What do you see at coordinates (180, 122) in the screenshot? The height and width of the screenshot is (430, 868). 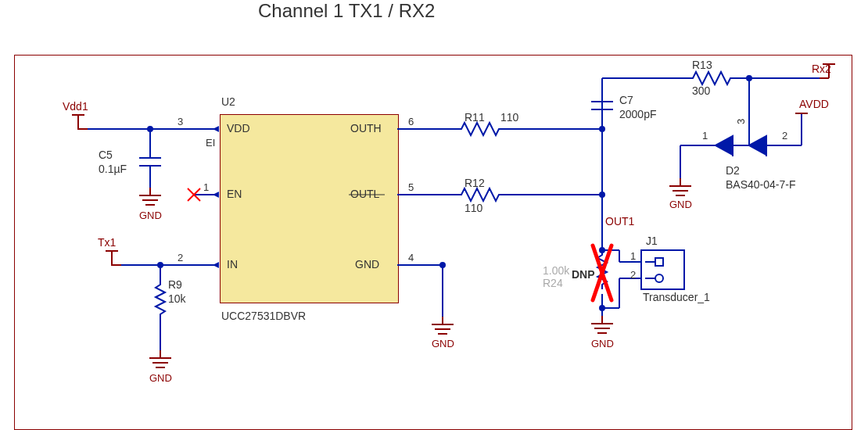 I see `pin-vdd-num: 3` at bounding box center [180, 122].